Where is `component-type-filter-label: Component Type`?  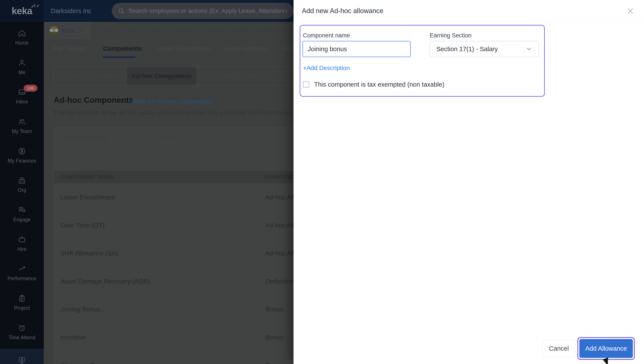 component-type-filter-label: Component Type is located at coordinates (84, 138).